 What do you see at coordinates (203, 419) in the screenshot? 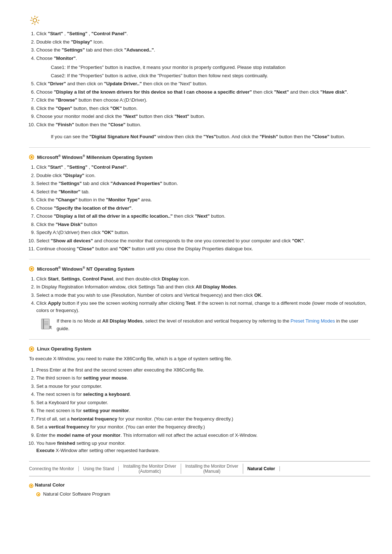
I see `list-item: First of all, set a horizontal frequency…` at bounding box center [203, 419].